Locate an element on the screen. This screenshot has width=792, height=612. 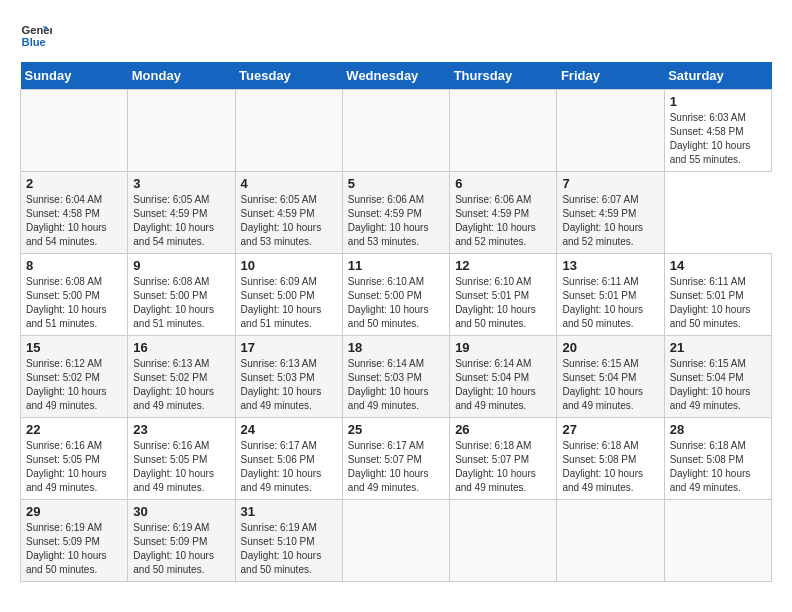
day-number: 23 is located at coordinates (181, 430).